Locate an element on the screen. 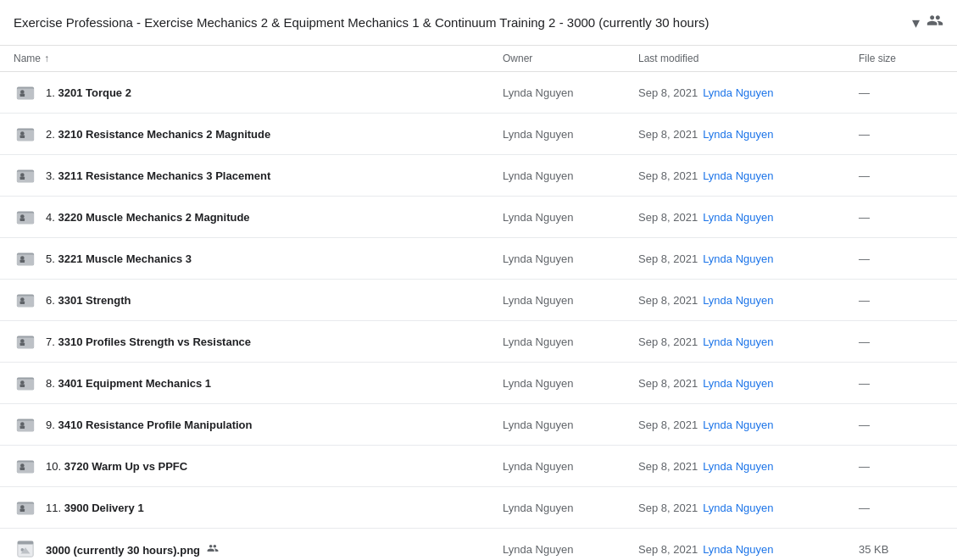 This screenshot has width=957, height=560. column-owner: Owner is located at coordinates (570, 58).